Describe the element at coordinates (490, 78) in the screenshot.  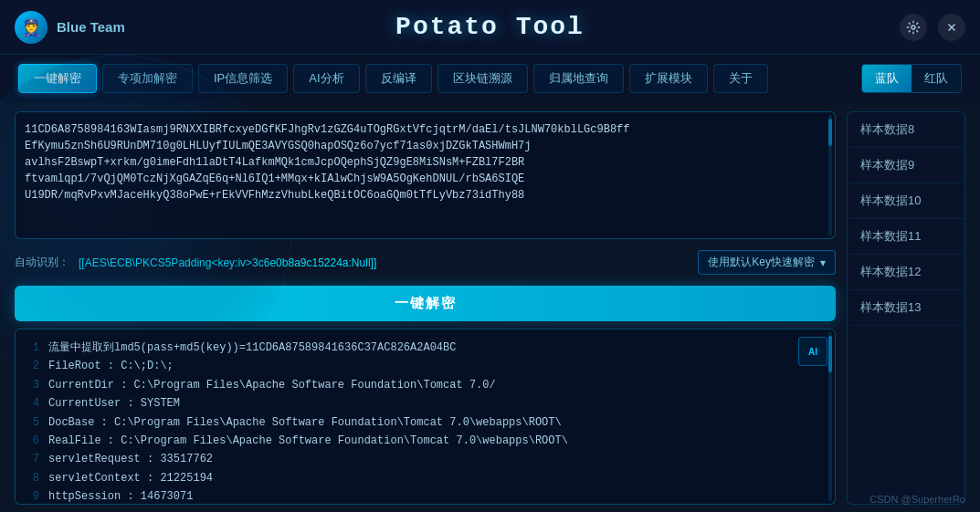
I see `nav-bar: 一键解密 专项加解密 IP信息筛选 AI分析 反编译 区块链溯源 归属地查询 扩…` at that location.